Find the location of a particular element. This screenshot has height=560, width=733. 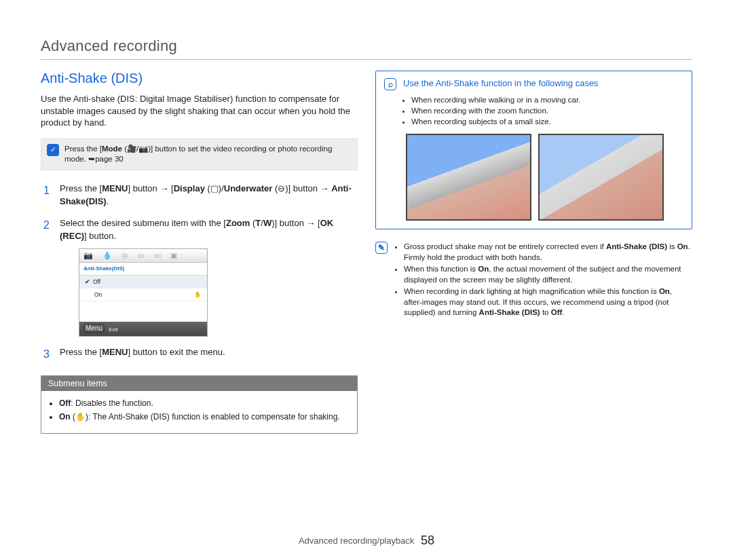

rect2-icon: ▭ is located at coordinates (157, 256).